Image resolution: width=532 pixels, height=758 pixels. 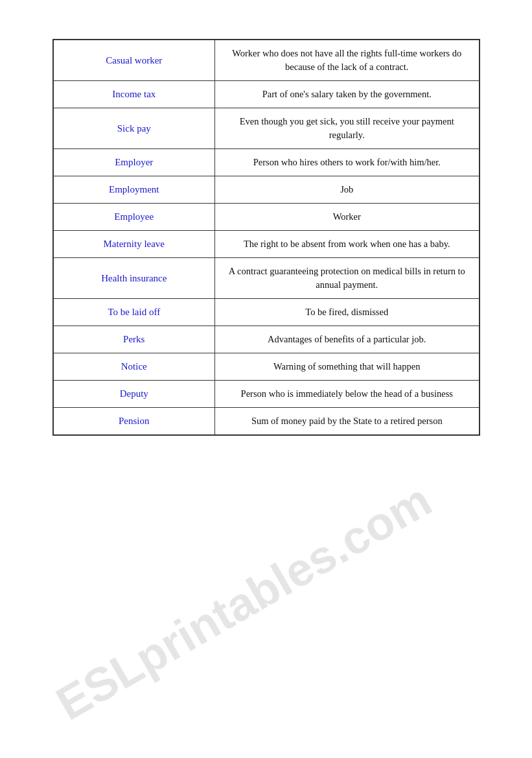 What do you see at coordinates (347, 394) in the screenshot?
I see `definition-cell: Person who is immediately below the head…` at bounding box center [347, 394].